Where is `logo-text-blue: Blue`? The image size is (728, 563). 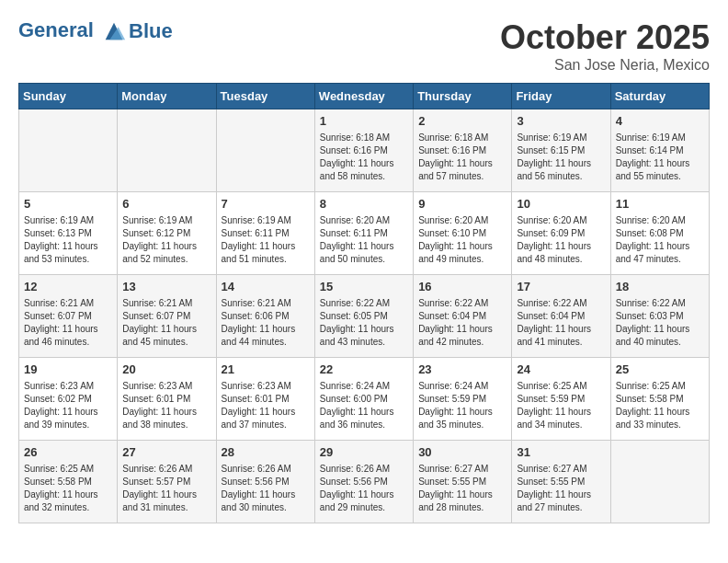
logo-text-blue: Blue is located at coordinates (151, 31).